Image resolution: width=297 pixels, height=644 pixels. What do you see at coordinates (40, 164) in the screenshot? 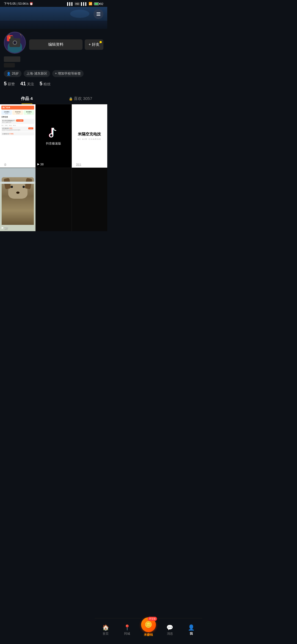
I see `play-count-2: 38` at bounding box center [40, 164].